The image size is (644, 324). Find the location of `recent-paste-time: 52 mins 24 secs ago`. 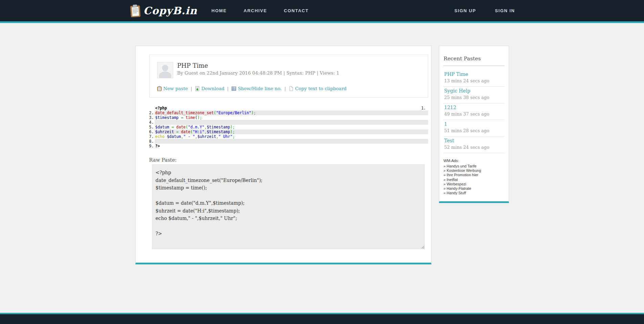

recent-paste-time: 52 mins 24 secs ago is located at coordinates (467, 147).